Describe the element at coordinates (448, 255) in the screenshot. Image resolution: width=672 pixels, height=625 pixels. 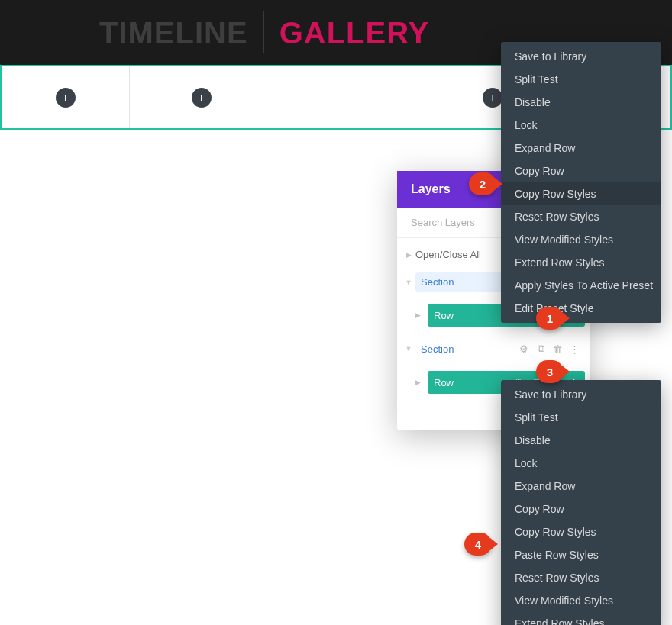
I see `openclose-label: Open/Close All` at that location.